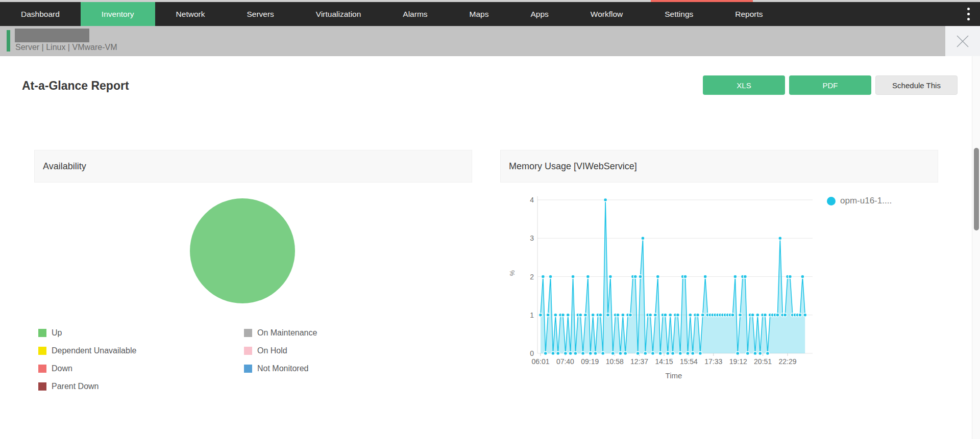 The width and height of the screenshot is (980, 439). What do you see at coordinates (512, 273) in the screenshot?
I see `y-axis-label-percent: %` at bounding box center [512, 273].